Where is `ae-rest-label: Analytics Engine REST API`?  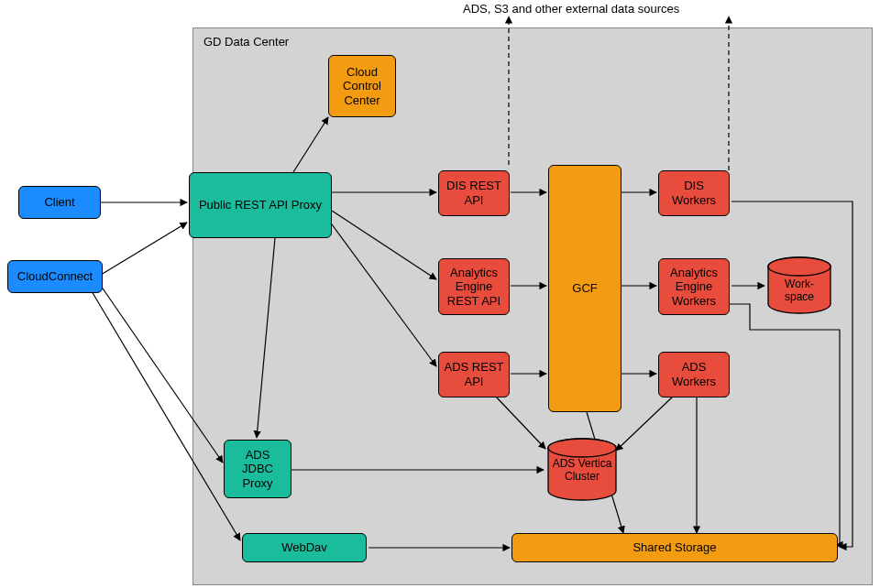
ae-rest-label: Analytics Engine REST API is located at coordinates (474, 288).